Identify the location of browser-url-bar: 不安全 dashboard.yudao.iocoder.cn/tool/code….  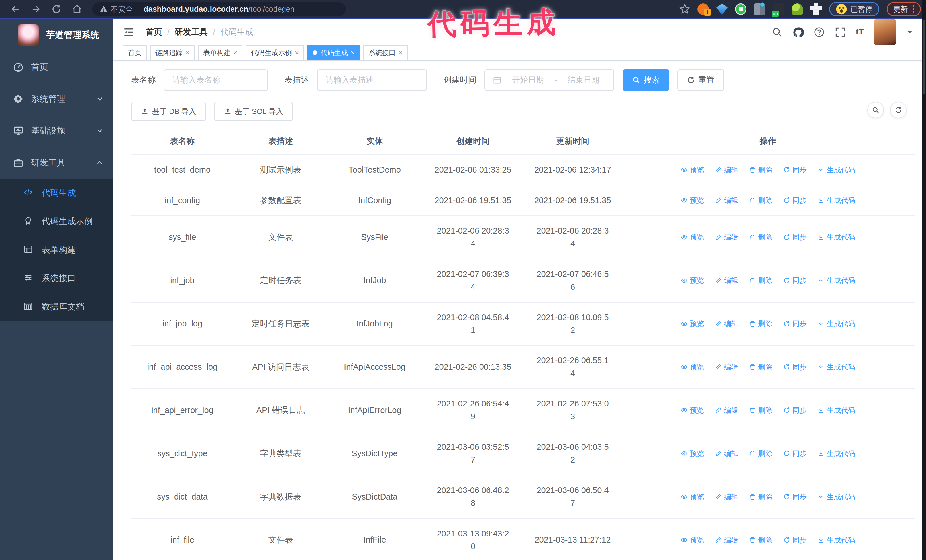
(219, 9).